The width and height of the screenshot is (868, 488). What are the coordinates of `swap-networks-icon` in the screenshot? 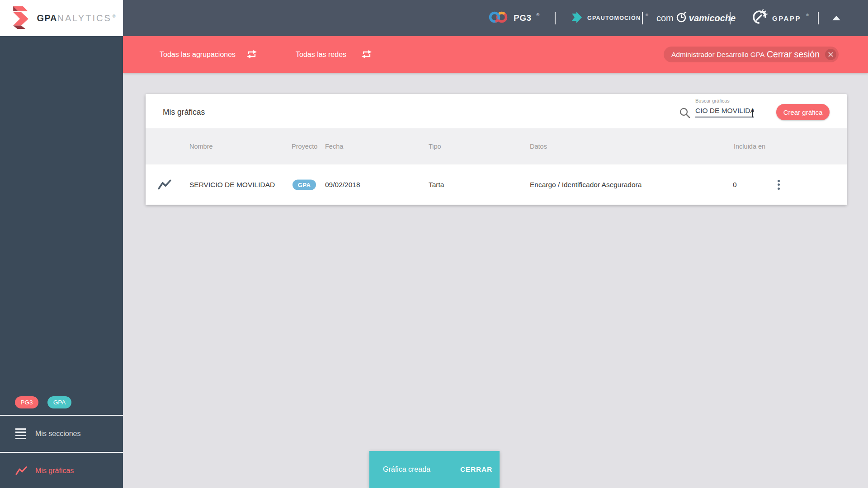 It's located at (367, 55).